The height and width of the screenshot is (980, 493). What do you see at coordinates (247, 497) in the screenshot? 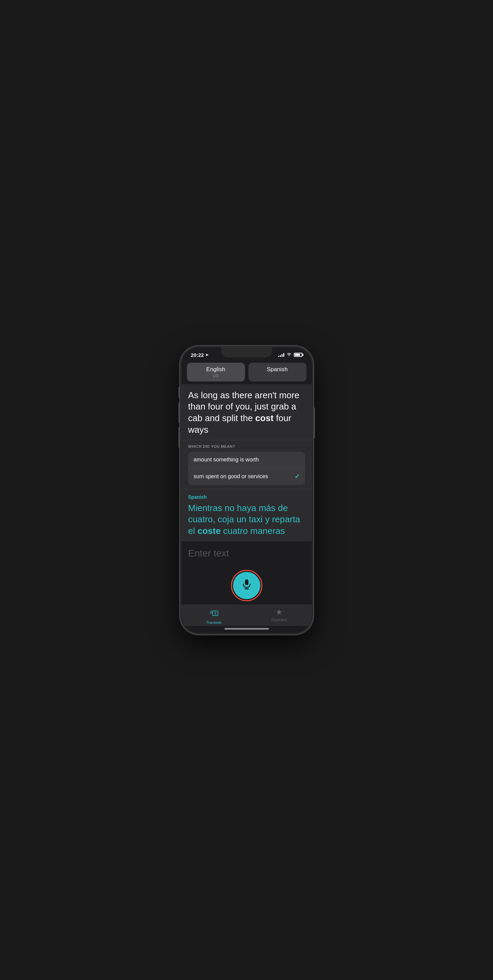
I see `spanish-section-label: Spanish` at bounding box center [247, 497].